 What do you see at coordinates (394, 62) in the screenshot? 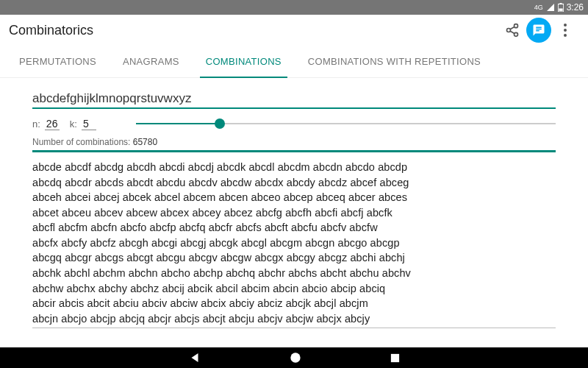
I see `tab-combinations-repetitions: COMBINATIONS WITH REPETITIONS` at bounding box center [394, 62].